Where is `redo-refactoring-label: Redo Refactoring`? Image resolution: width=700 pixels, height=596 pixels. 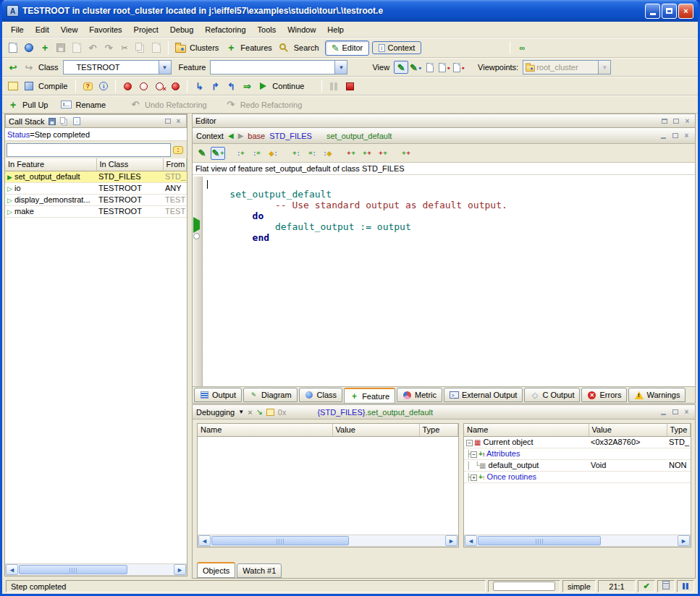
redo-refactoring-label: Redo Refactoring is located at coordinates (273, 105).